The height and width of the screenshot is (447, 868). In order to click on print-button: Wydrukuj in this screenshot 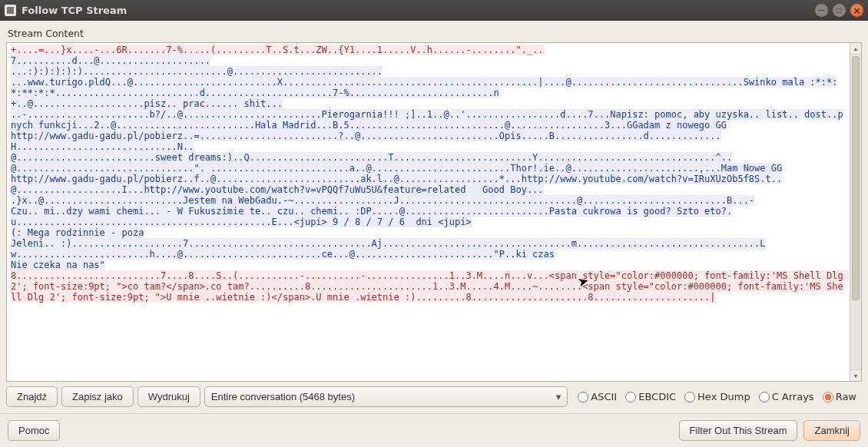, I will do `click(169, 396)`.